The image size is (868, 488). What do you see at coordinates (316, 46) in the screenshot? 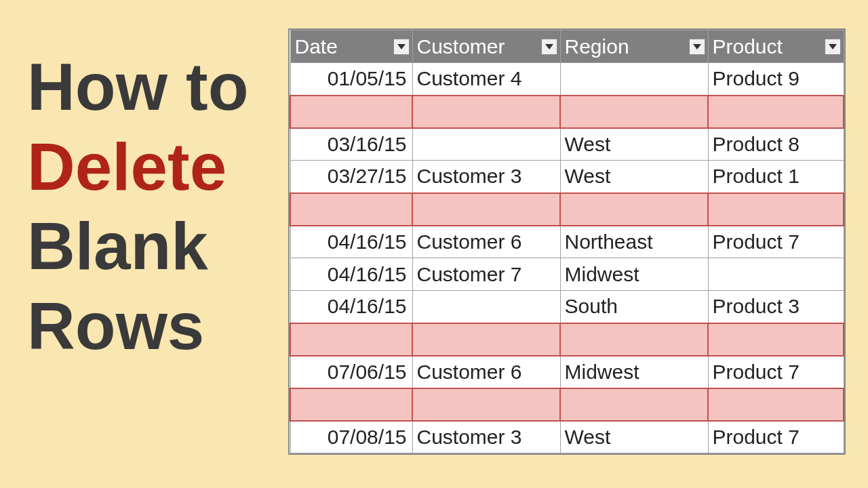
I see `header-date-label: Date` at bounding box center [316, 46].